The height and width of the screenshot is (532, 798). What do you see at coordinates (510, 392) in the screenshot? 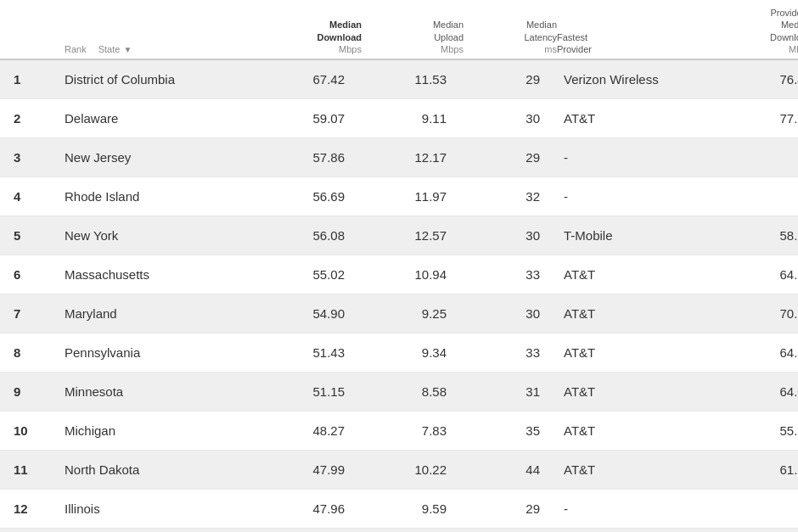
I see `latency-cell: 31` at bounding box center [510, 392].